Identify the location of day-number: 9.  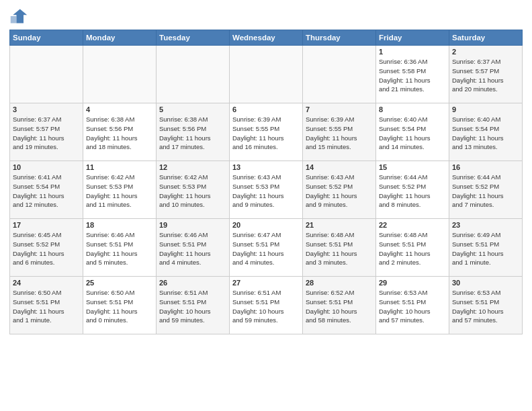
(486, 109).